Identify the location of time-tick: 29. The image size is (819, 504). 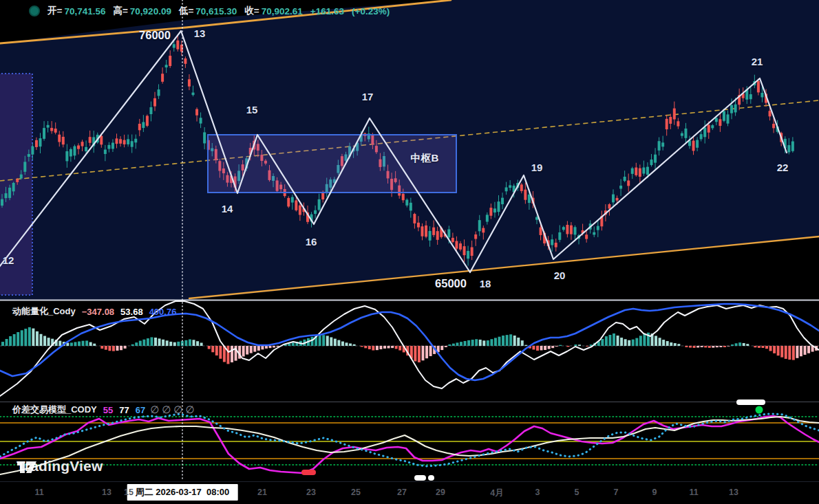
(440, 492).